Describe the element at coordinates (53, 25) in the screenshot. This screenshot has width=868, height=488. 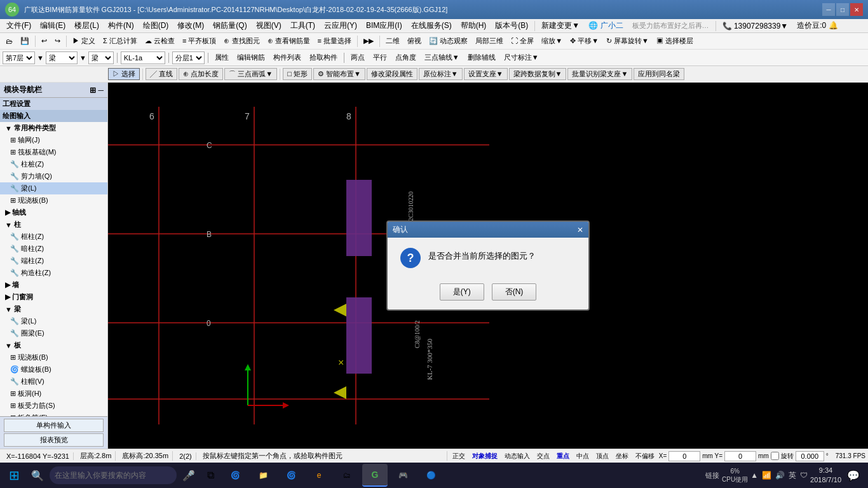
I see `menu-edit: 编辑(E)` at that location.